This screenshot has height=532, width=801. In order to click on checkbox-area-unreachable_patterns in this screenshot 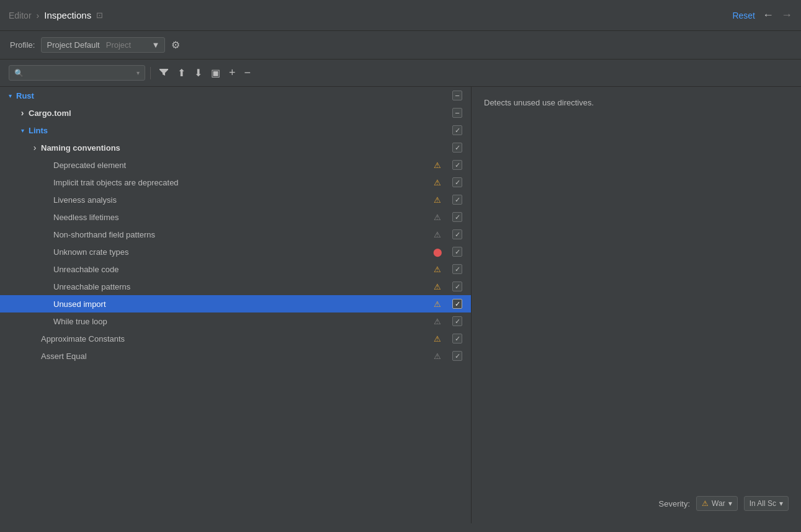, I will do `click(457, 286)`.